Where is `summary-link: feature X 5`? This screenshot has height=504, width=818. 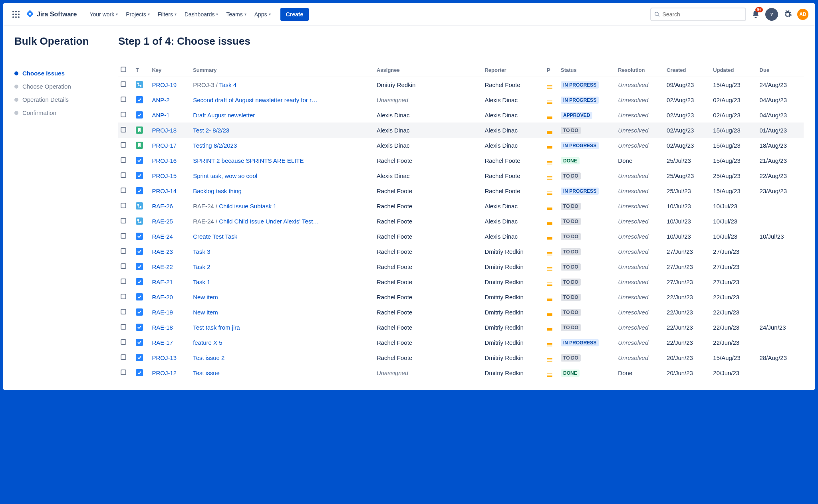 summary-link: feature X 5 is located at coordinates (208, 342).